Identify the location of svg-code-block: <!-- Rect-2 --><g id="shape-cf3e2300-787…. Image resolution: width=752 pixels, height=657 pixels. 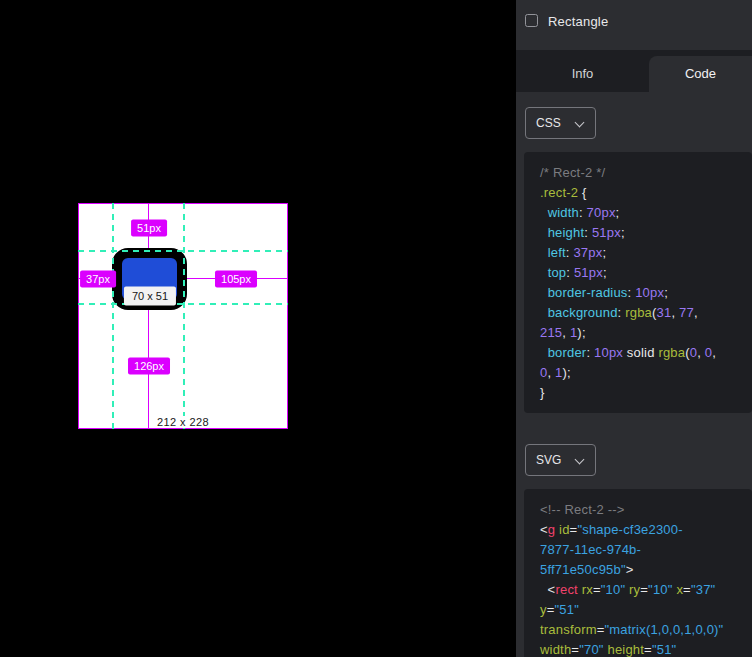
(638, 573).